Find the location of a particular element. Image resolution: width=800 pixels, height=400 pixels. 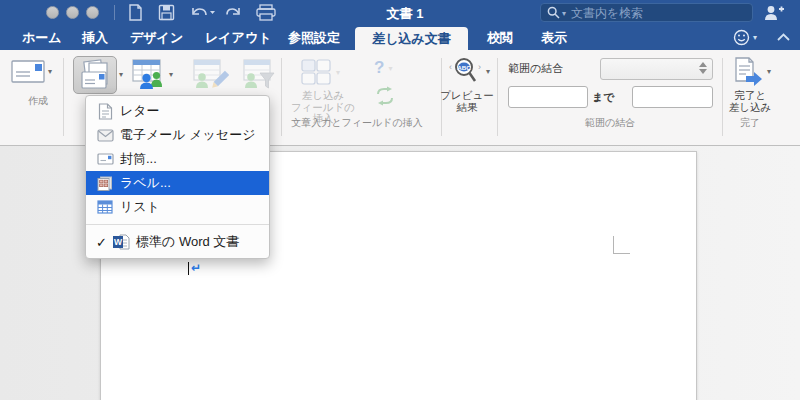

menu-item-envelopes: 封筒... is located at coordinates (178, 159).